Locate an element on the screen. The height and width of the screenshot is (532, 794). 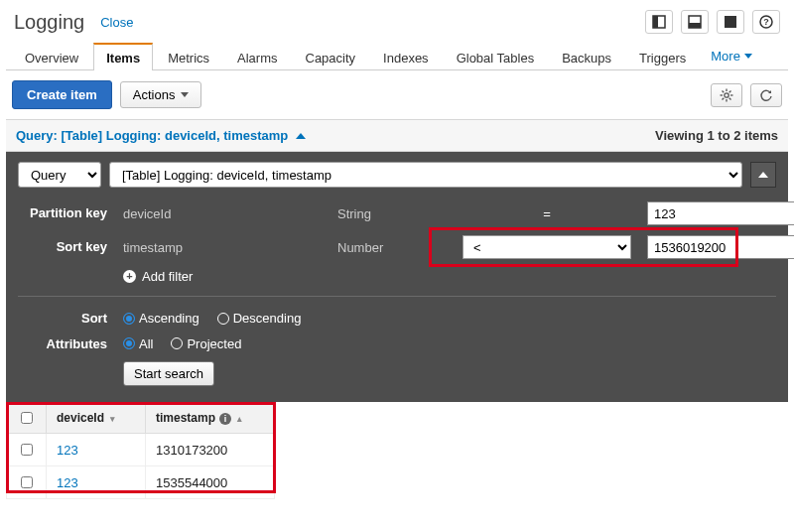
table-row: 123 1310173200 is located at coordinates (141, 451).